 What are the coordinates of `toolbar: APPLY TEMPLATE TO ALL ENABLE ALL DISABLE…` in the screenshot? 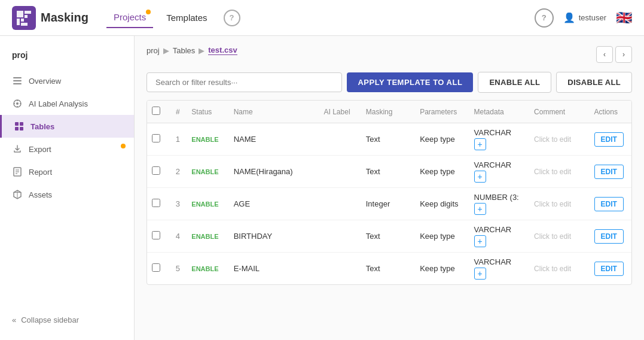 It's located at (389, 83).